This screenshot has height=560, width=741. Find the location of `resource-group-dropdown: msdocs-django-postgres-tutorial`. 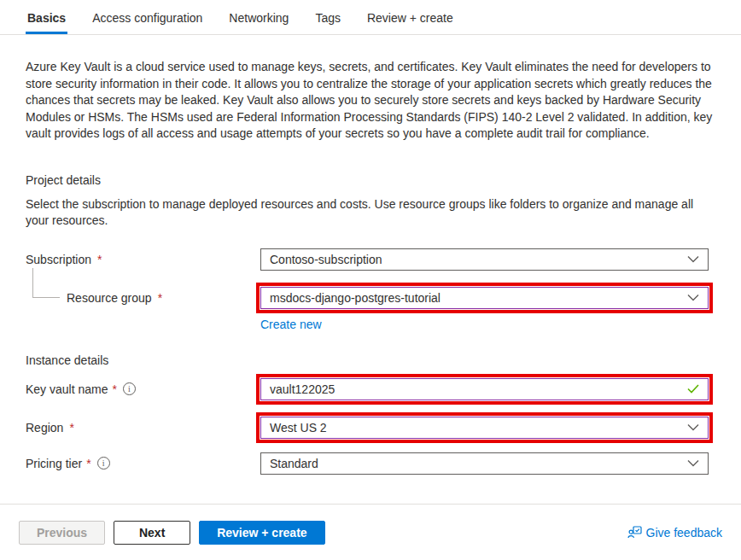

resource-group-dropdown: msdocs-django-postgres-tutorial is located at coordinates (485, 298).